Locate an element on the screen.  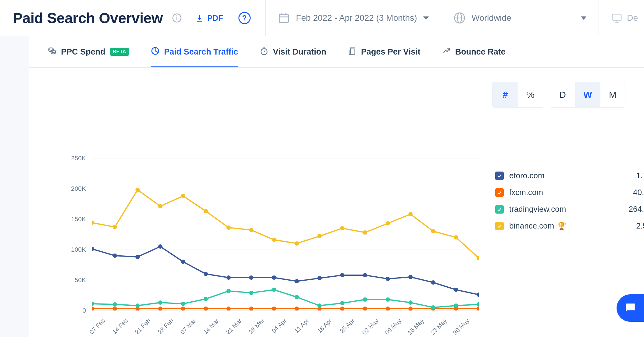
tab-label: Paid Search Traffic is located at coordinates (201, 52).